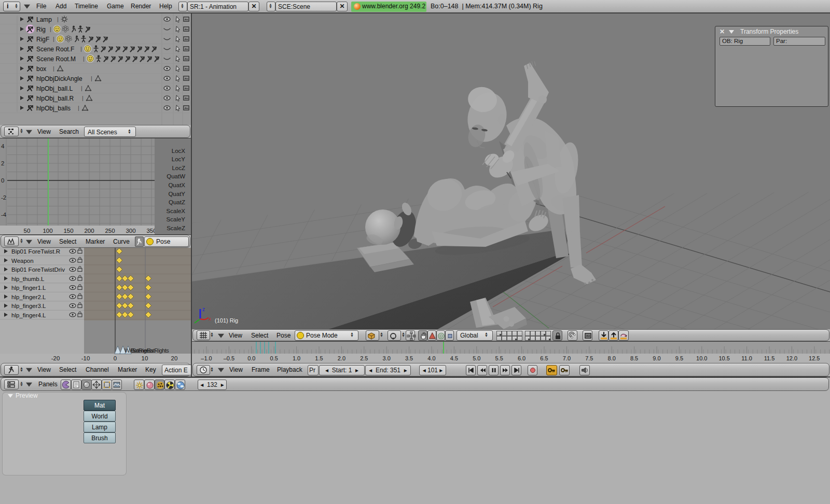 Image resolution: width=830 pixels, height=504 pixels. I want to click on svg-text: hlpObj_ball.R, so click(55, 99).